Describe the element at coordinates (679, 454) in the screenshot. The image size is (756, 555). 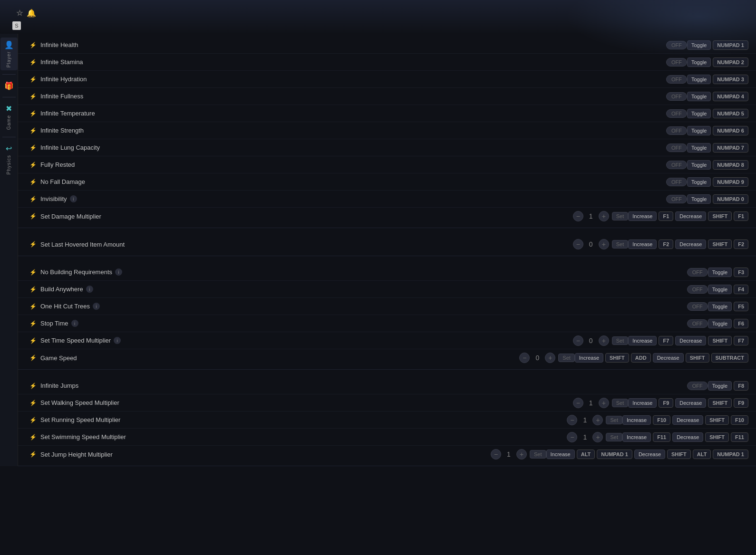
I see `keybind-btn-jump-height-4: SHIFT` at that location.